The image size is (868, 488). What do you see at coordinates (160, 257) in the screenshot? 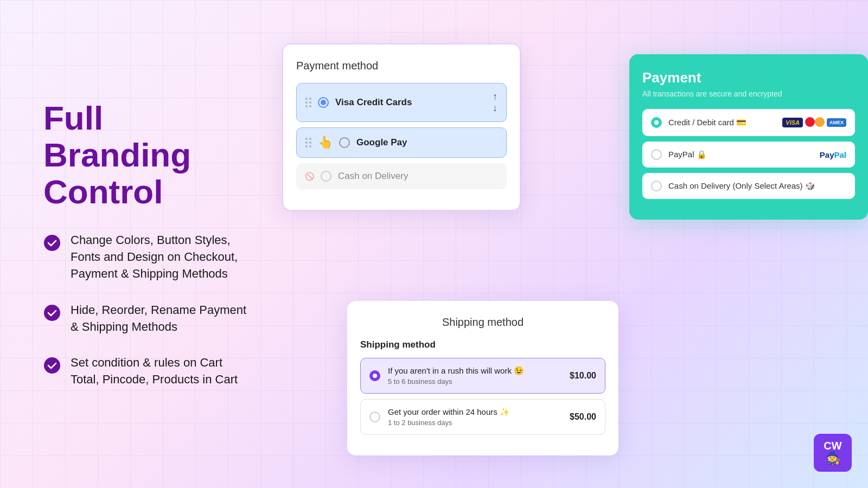
I see `feature-text-1: Change Colors, Button Styles, Fonts and …` at bounding box center [160, 257].